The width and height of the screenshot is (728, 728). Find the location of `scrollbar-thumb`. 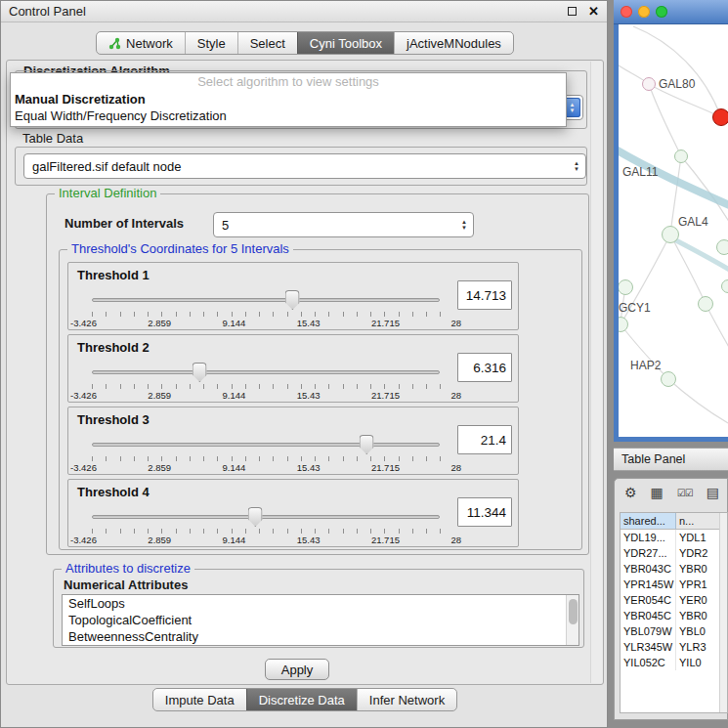

scrollbar-thumb is located at coordinates (573, 612).